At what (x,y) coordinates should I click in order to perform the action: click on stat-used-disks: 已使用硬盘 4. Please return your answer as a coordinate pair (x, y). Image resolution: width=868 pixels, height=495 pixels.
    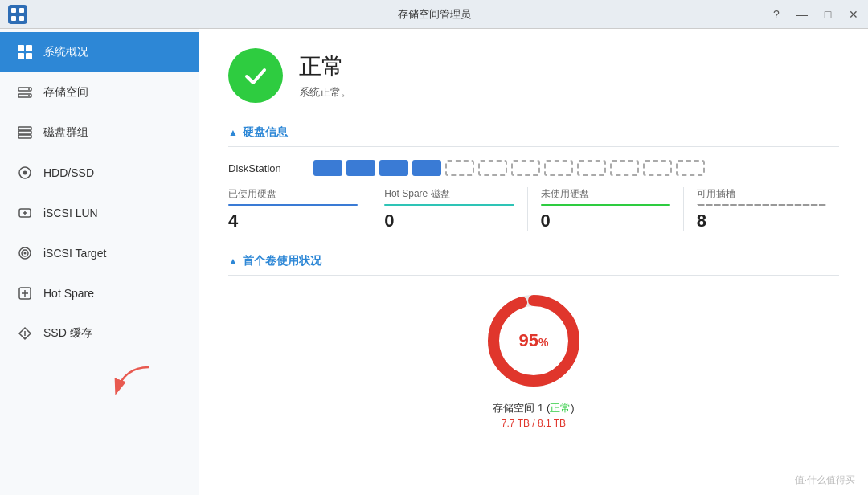
    Looking at the image, I should click on (300, 209).